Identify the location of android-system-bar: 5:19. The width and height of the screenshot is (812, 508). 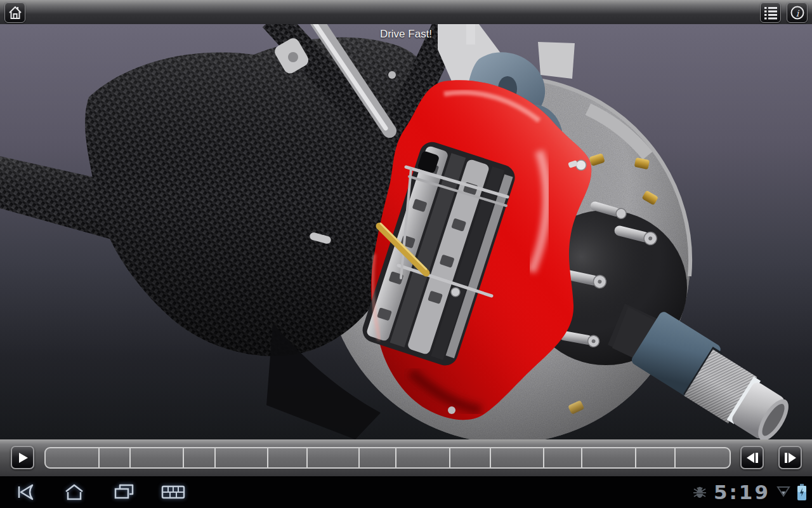
(406, 492).